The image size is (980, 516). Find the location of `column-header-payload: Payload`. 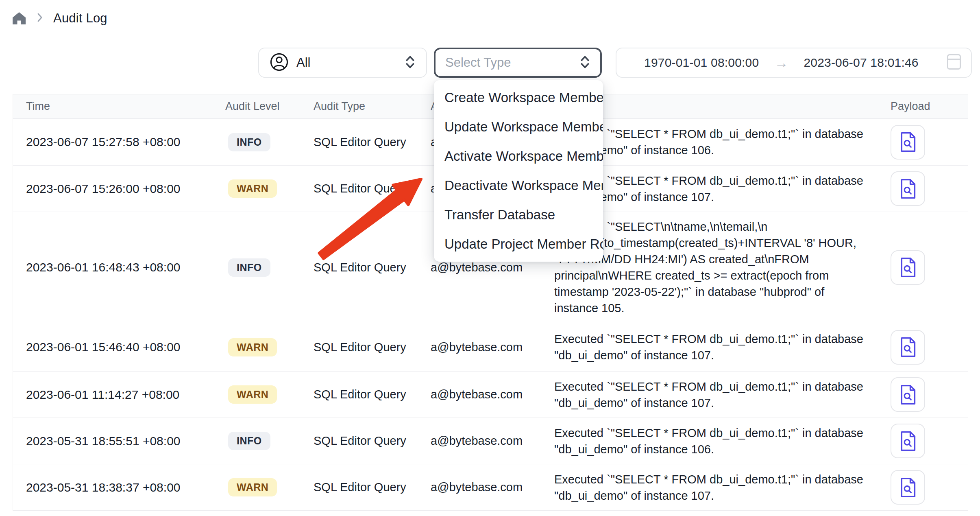

column-header-payload: Payload is located at coordinates (921, 107).